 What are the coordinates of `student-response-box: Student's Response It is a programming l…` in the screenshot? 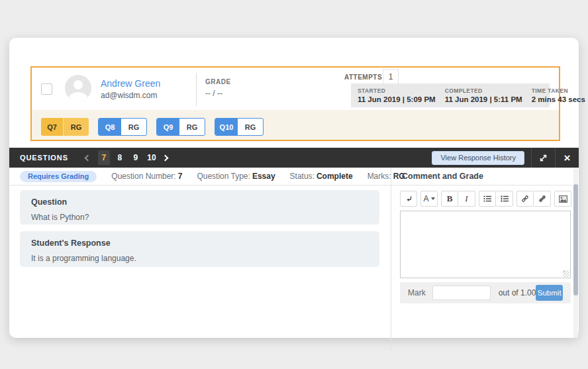 It's located at (200, 249).